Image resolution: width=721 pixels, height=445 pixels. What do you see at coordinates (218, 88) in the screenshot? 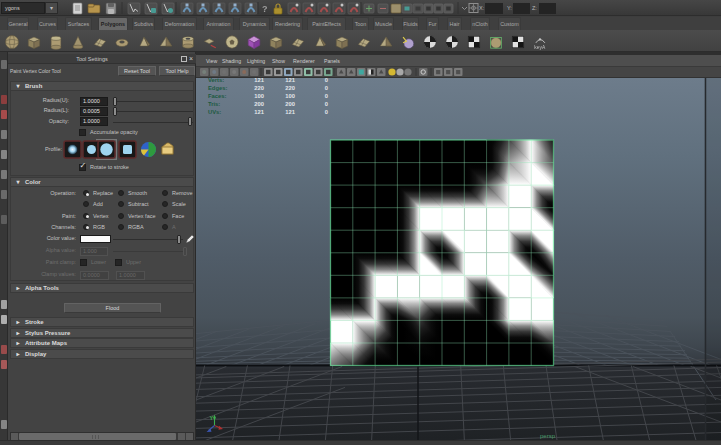
I see `svg-text: Edges:` at bounding box center [218, 88].